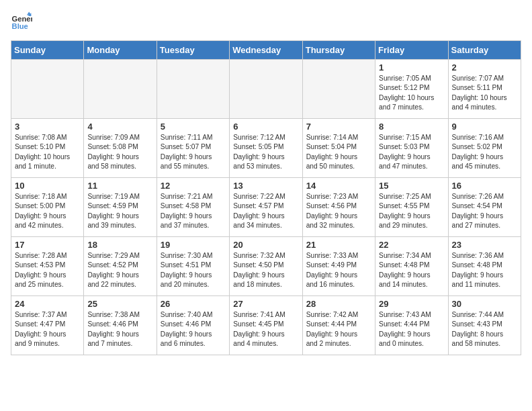 Image resolution: width=532 pixels, height=411 pixels. Describe the element at coordinates (47, 185) in the screenshot. I see `day-number: 10` at that location.